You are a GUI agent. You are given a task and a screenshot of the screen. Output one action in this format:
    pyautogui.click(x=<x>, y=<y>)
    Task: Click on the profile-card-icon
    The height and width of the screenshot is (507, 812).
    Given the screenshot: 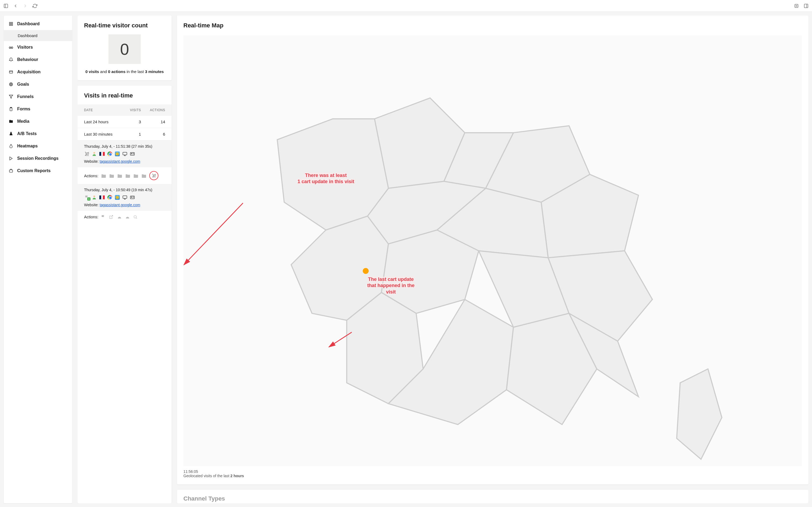 What is the action you would take?
    pyautogui.click(x=132, y=198)
    